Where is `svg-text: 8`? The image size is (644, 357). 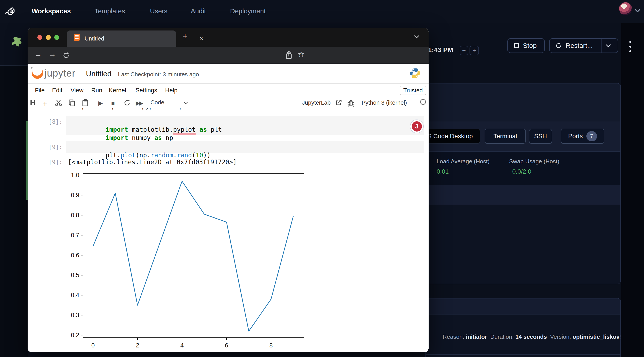
svg-text: 8 is located at coordinates (271, 346).